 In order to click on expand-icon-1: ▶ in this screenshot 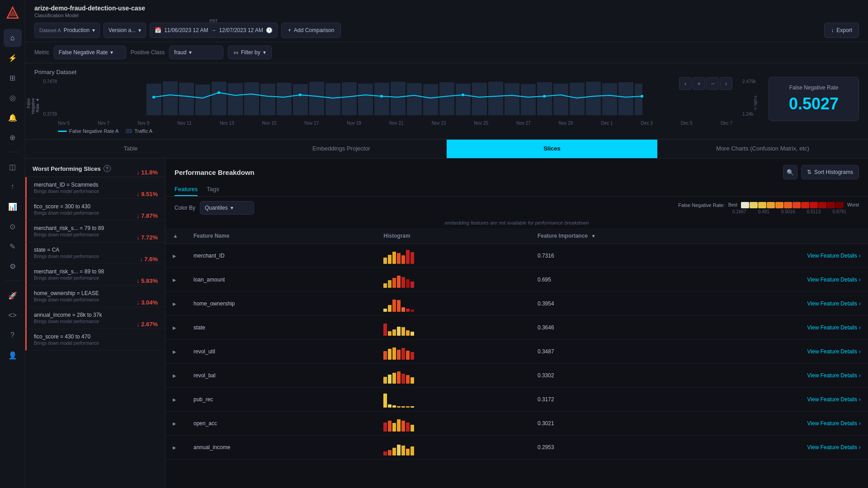, I will do `click(175, 280)`.